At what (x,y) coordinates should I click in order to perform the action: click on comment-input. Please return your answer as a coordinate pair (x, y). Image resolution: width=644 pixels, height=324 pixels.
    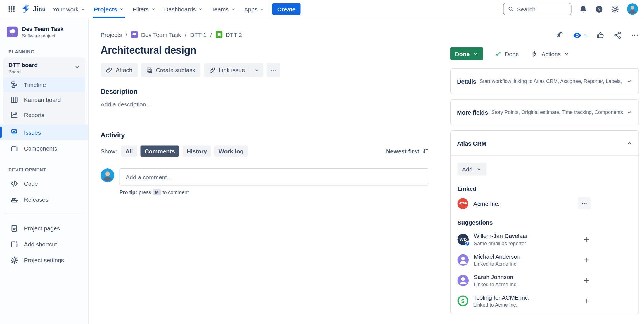
    Looking at the image, I should click on (274, 177).